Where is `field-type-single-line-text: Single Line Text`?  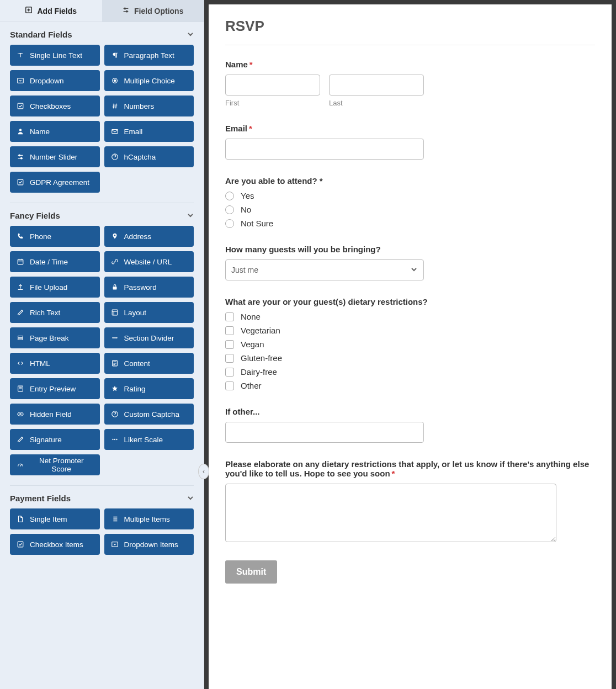 field-type-single-line-text: Single Line Text is located at coordinates (55, 55).